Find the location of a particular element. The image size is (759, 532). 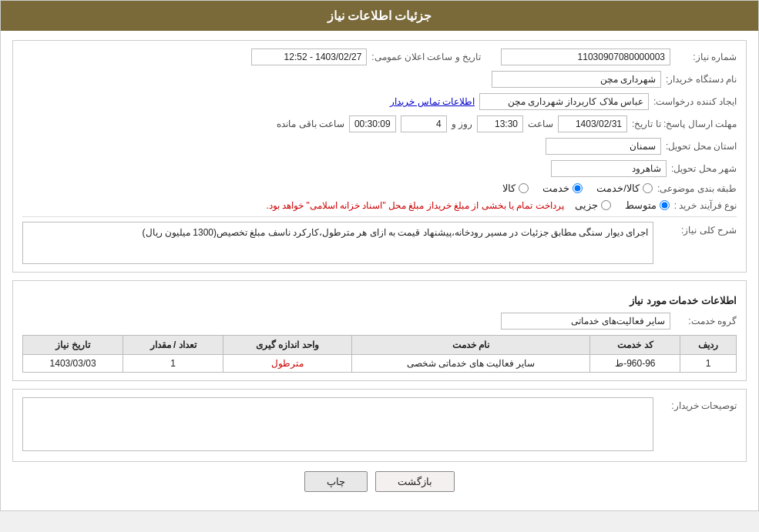

tosihaat-value-col is located at coordinates (338, 425).